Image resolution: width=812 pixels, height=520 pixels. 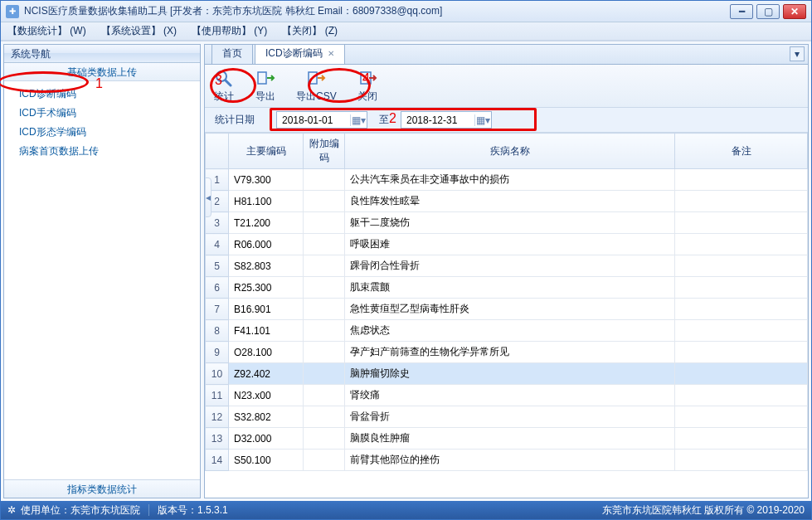 I want to click on sidebar-group-basic: 基础类数据上传, so click(x=102, y=72).